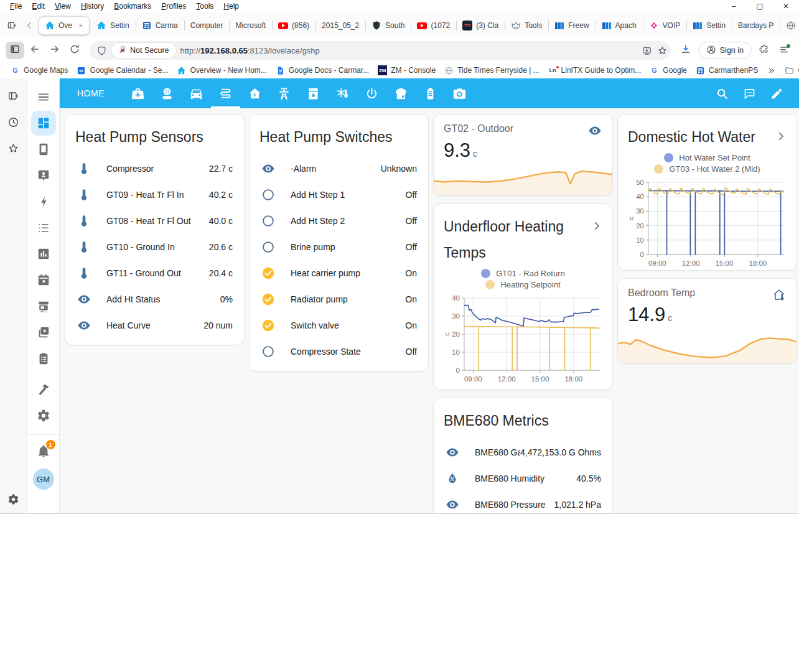 The height and width of the screenshot is (672, 799). I want to click on downloads-button, so click(686, 50).